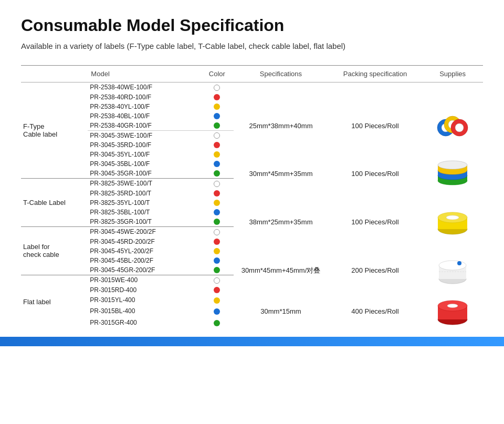 This screenshot has height=424, width=504. I want to click on spec-cell: 25mm*38mm+40mm, so click(280, 126).